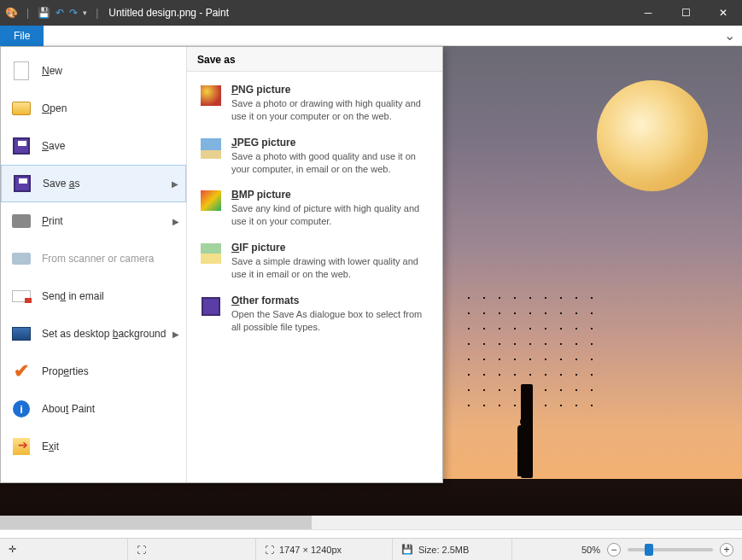 The height and width of the screenshot is (560, 742). I want to click on status-dimensions: ⛶ 1747 × 1240px, so click(324, 550).